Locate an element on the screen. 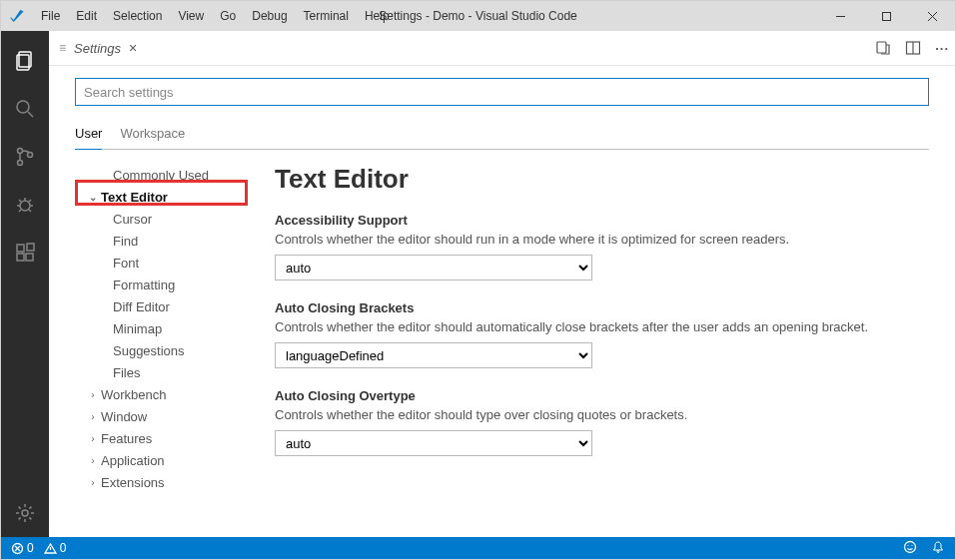 The height and width of the screenshot is (560, 956). section-heading: Text Editor is located at coordinates (601, 180).